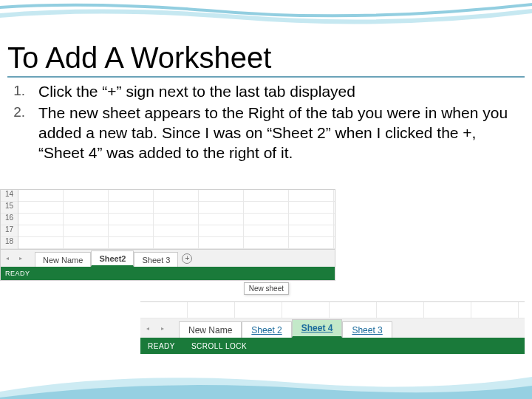 The width and height of the screenshot is (532, 399). What do you see at coordinates (282, 92) in the screenshot?
I see `step-text: Click the “+” sign next to the last tab …` at bounding box center [282, 92].